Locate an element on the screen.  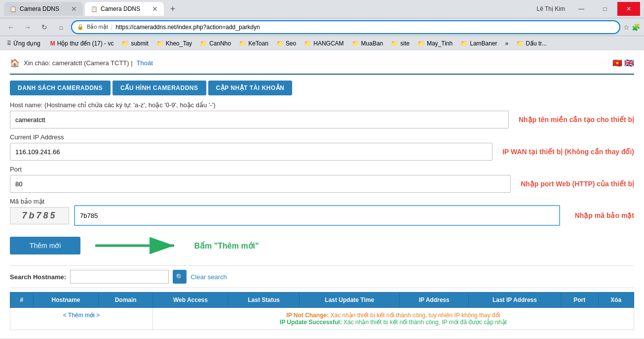
bookmark-submit: 📁 submit is located at coordinates (135, 43).